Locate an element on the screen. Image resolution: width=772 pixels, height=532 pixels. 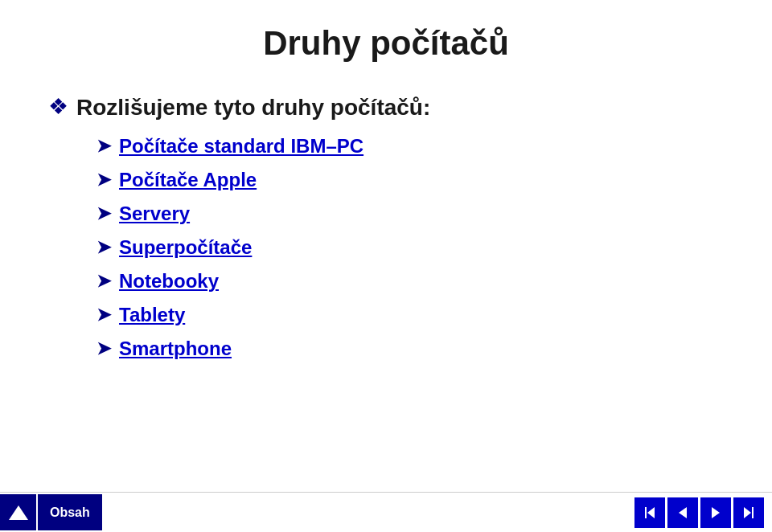
main-bullet: ❖ Rozlišujeme tyto druhy počítačů: is located at coordinates (386, 108).